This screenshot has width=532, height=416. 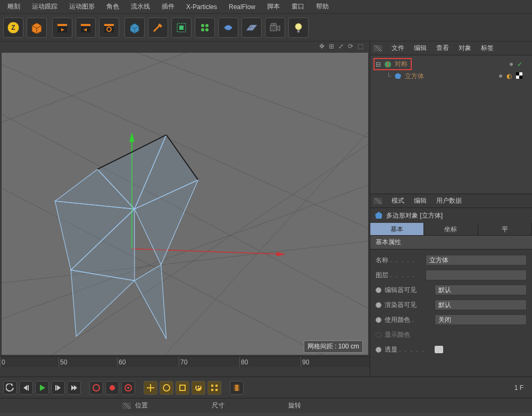 I want to click on tree-item-symmetry: ⊟ 对称, so click(x=393, y=64).